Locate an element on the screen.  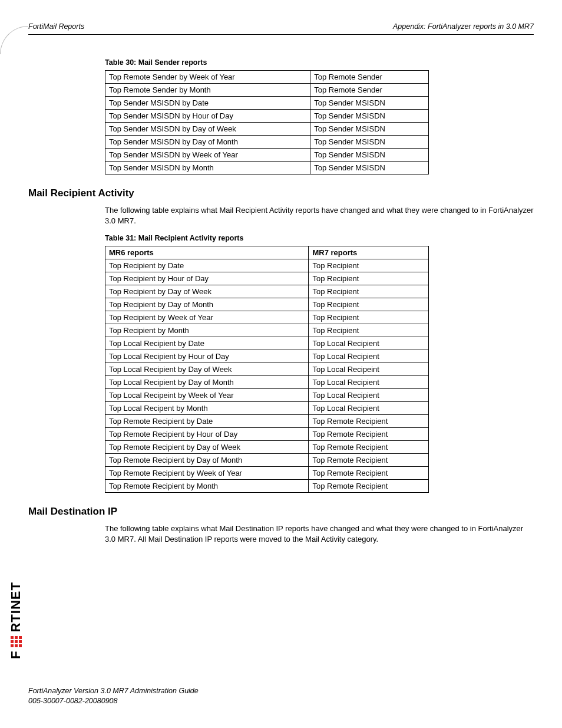
table-row: Top Recipient by Day of MonthTop Recipie… is located at coordinates (267, 305).